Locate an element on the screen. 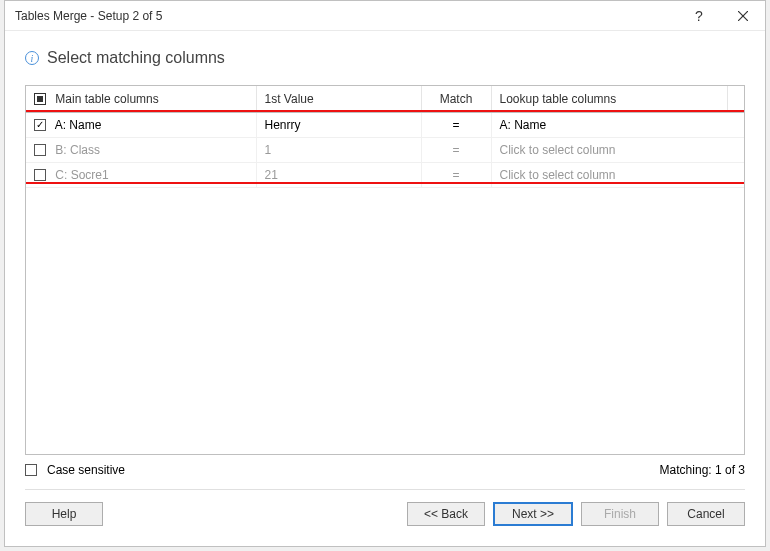 This screenshot has width=770, height=551. header-main-label: Main table columns is located at coordinates (106, 99).